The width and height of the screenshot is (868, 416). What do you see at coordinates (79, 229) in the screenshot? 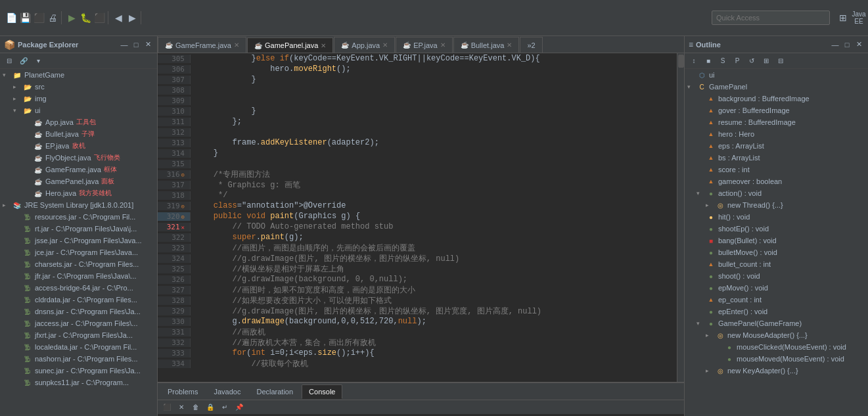
I see `tree-item-rt.jar: 🗜 rt.jar - C:\Program Files\Java\j...` at bounding box center [79, 229].